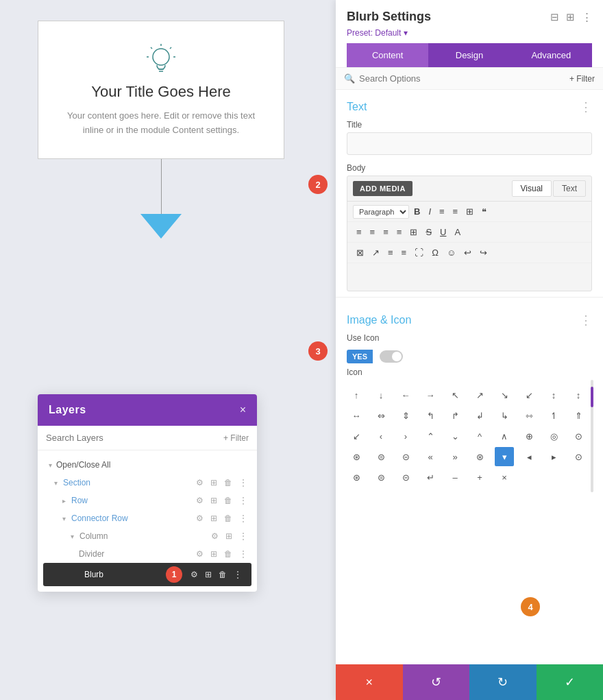  Describe the element at coordinates (467, 252) in the screenshot. I see `undo-btn: ↩` at that location.